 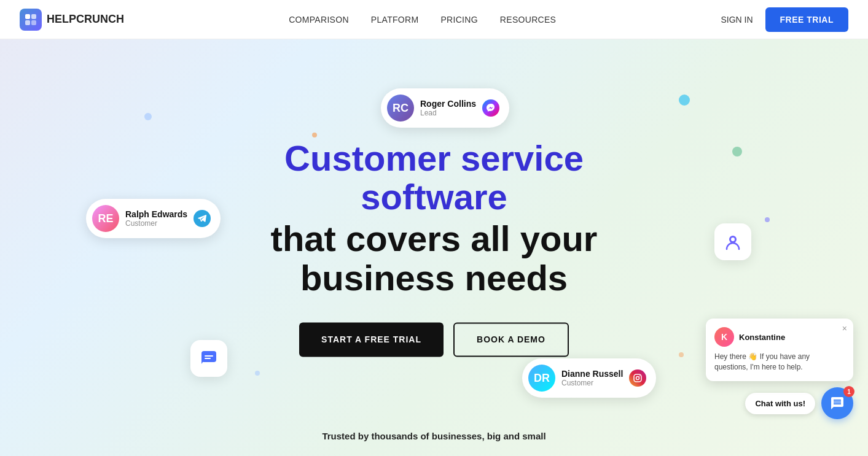 What do you see at coordinates (448, 113) in the screenshot?
I see `roger-role: Lead` at bounding box center [448, 113].